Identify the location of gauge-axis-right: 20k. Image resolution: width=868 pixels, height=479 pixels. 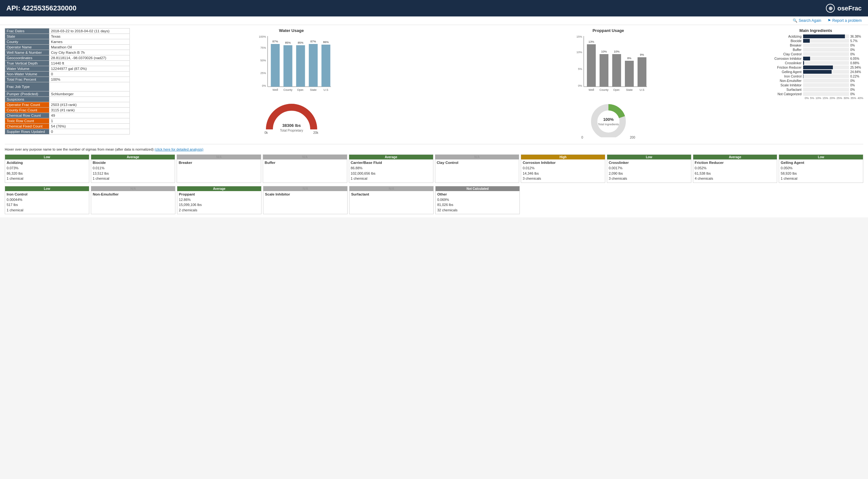
(315, 133).